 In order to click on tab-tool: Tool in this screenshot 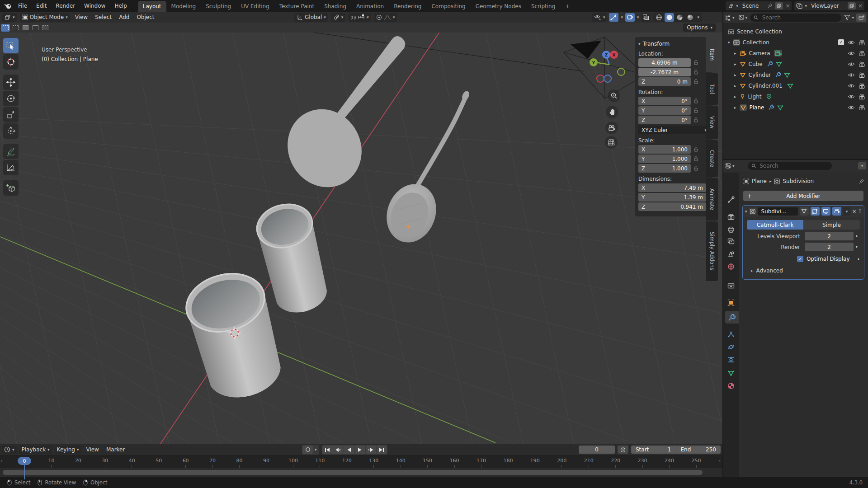, I will do `click(712, 89)`.